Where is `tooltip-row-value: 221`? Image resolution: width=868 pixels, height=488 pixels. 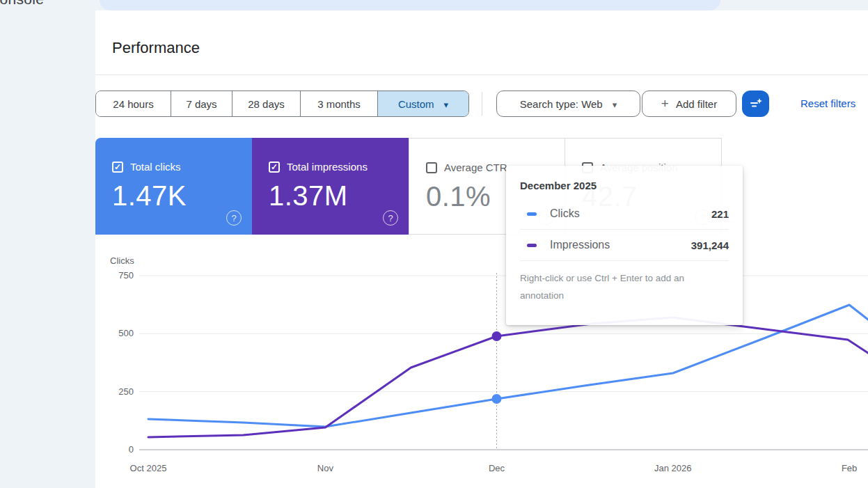
tooltip-row-value: 221 is located at coordinates (720, 214).